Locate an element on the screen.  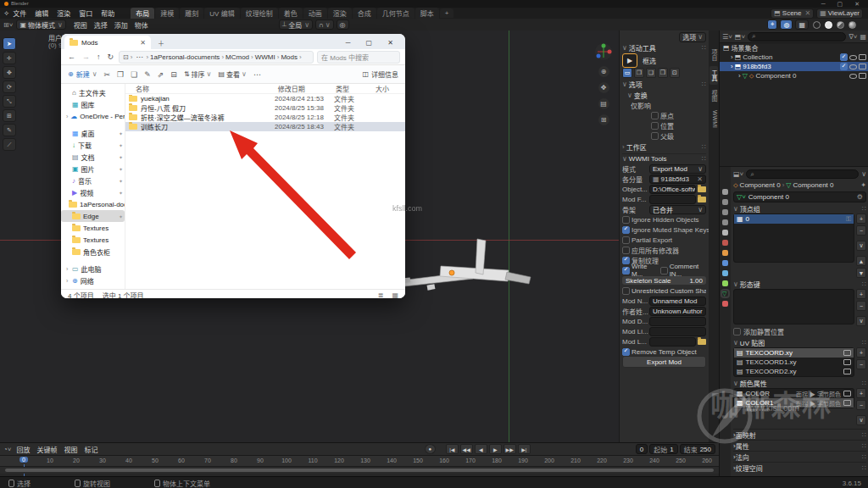
properties-tab-modifiers is located at coordinates (726, 263).